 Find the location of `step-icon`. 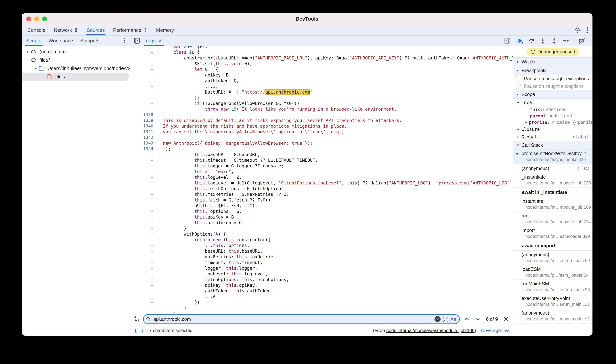

step-icon is located at coordinates (566, 41).